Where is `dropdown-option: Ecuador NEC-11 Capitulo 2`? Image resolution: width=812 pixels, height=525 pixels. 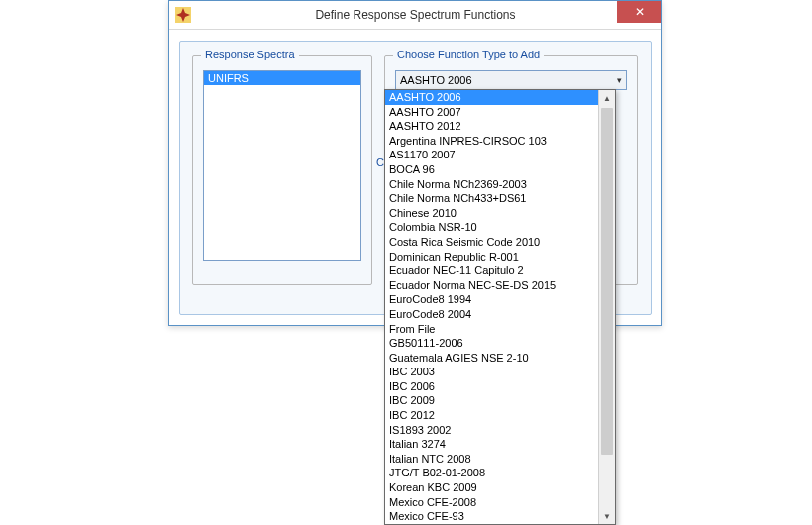
dropdown-option: Ecuador NEC-11 Capitulo 2 is located at coordinates (491, 271).